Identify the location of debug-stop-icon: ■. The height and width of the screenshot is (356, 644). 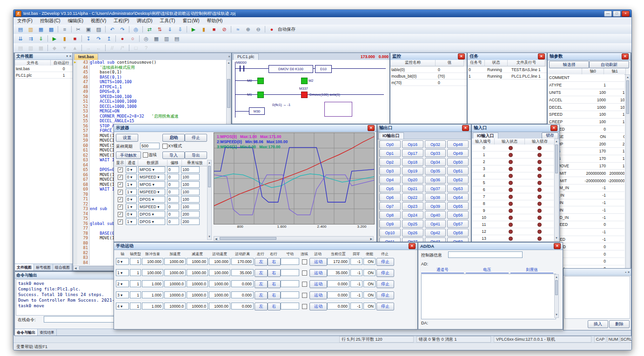
(75, 39).